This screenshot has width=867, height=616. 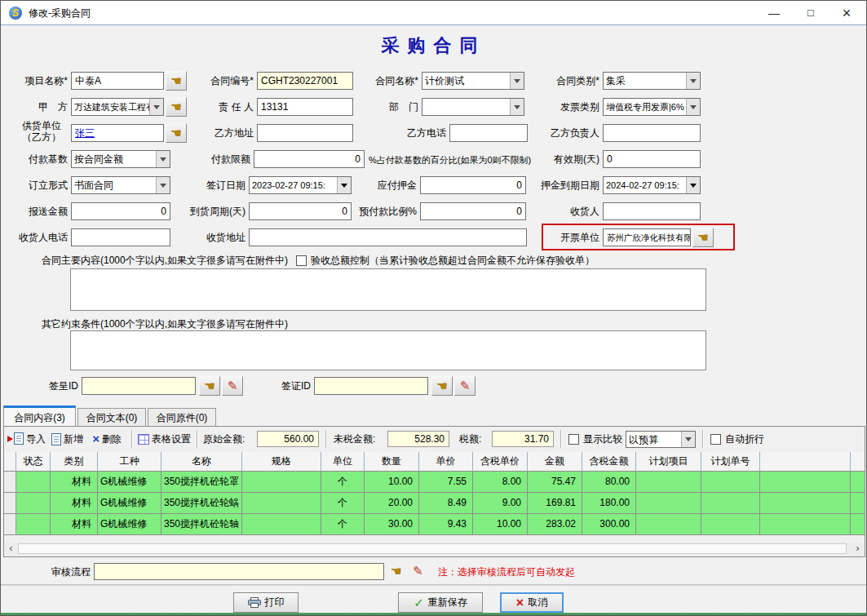 What do you see at coordinates (388, 237) in the screenshot?
I see `receive-address-input` at bounding box center [388, 237].